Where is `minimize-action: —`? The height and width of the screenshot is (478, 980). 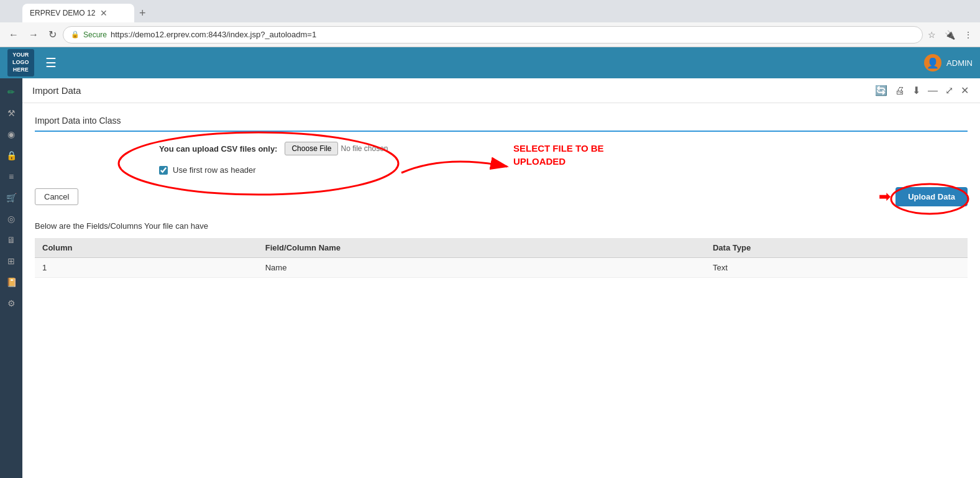
minimize-action: — is located at coordinates (933, 91).